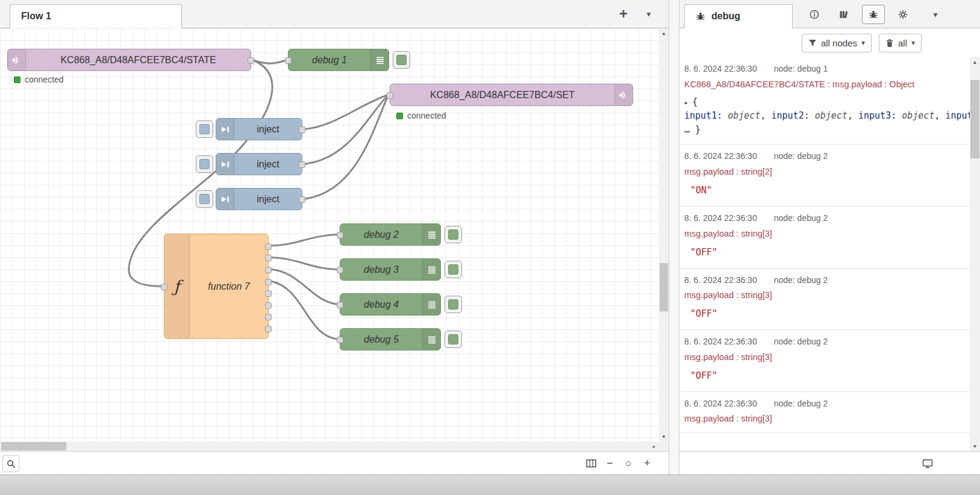 The image size is (980, 495). I want to click on clear-messages-button: all ▾, so click(900, 43).